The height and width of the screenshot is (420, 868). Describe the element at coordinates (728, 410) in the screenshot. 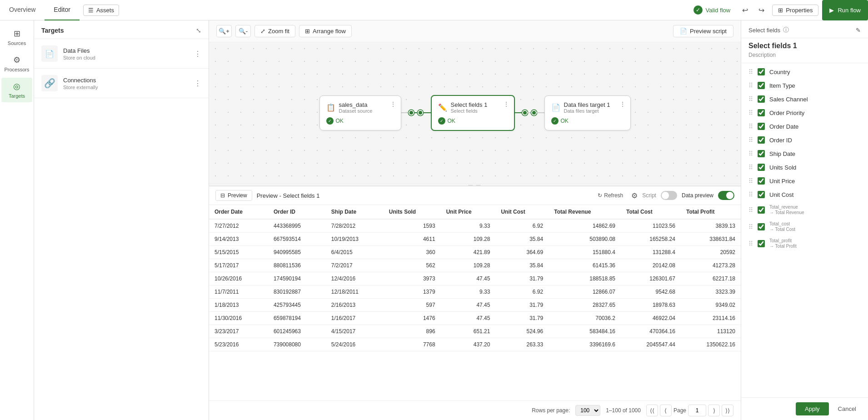

I see `last-page-button: ⟩⟩` at that location.